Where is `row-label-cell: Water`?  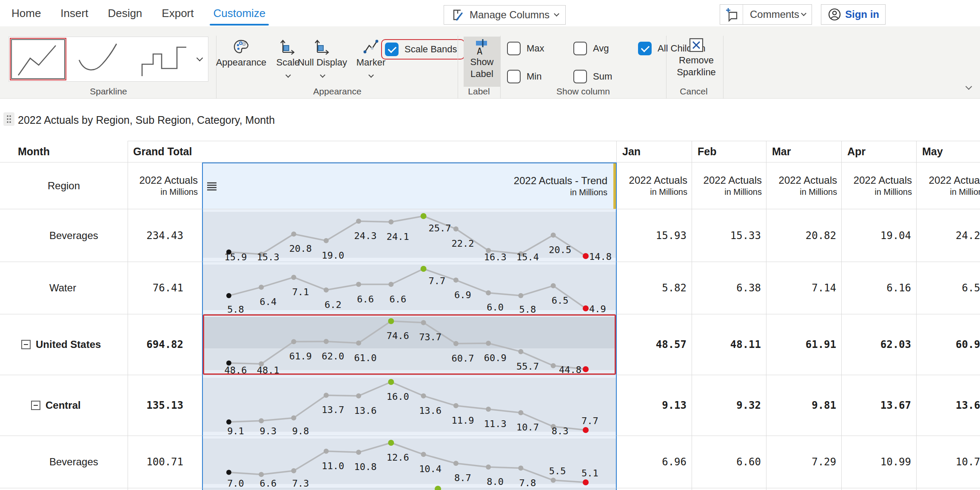 row-label-cell: Water is located at coordinates (64, 288).